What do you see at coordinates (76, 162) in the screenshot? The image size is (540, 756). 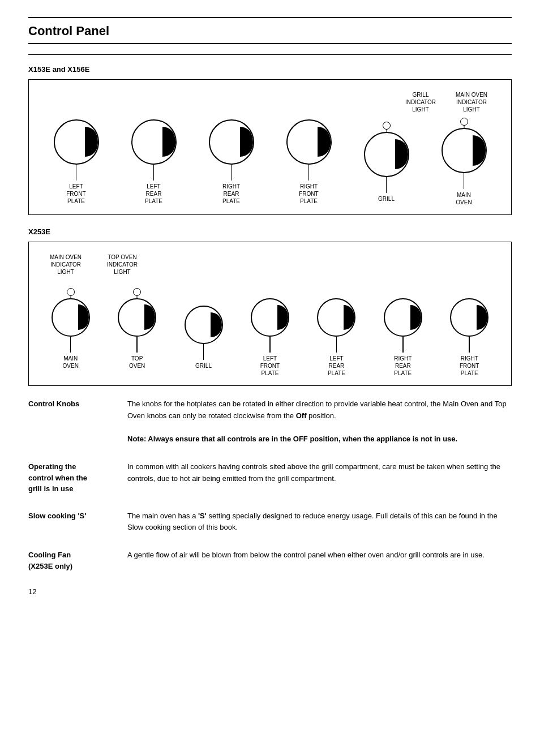 I see `knob-left-front-plate: LEFT FRONT PLATE` at bounding box center [76, 162].